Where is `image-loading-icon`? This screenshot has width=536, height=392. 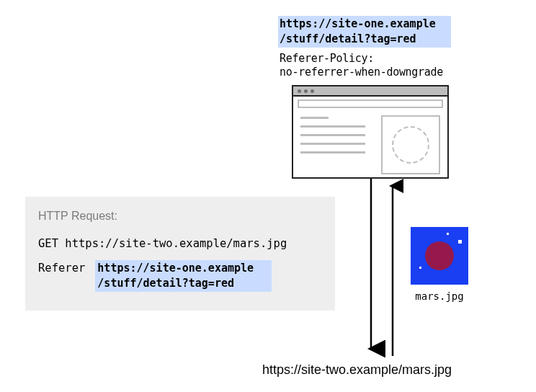
image-loading-icon is located at coordinates (411, 145).